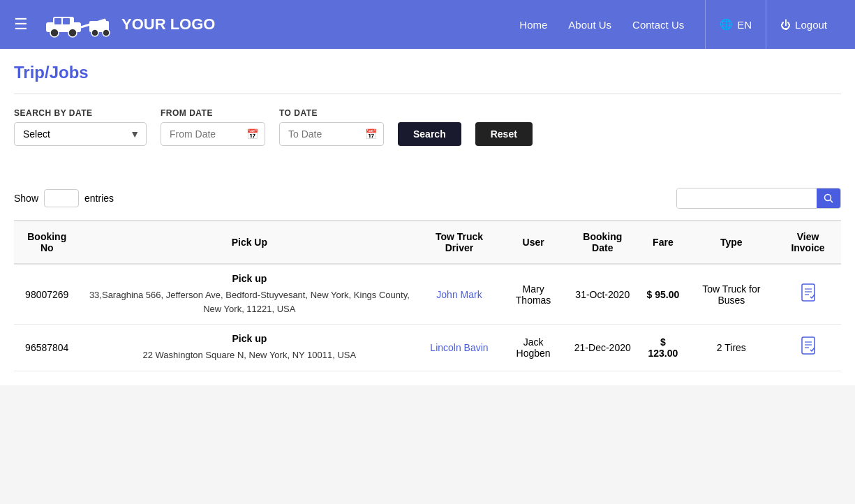 The width and height of the screenshot is (855, 504). What do you see at coordinates (61, 198) in the screenshot?
I see `entries-input: 10` at bounding box center [61, 198].